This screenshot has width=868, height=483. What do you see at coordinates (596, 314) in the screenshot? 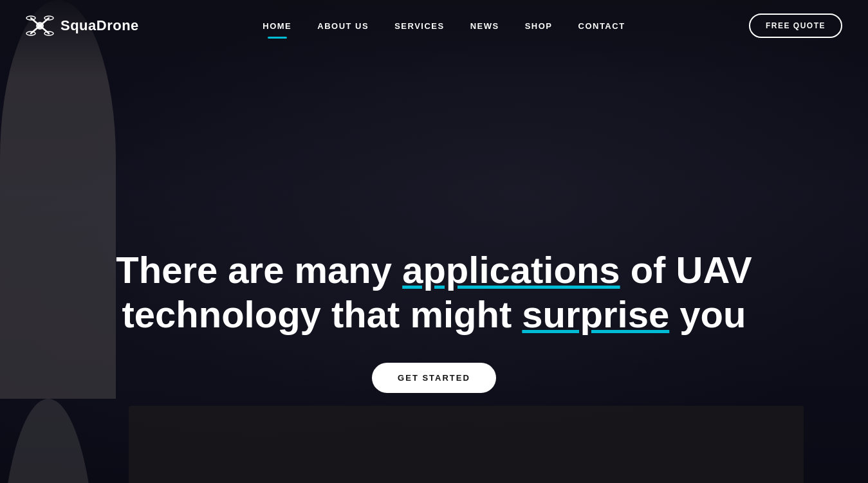
I see `headline-highlight-surprise: surprise` at bounding box center [596, 314].